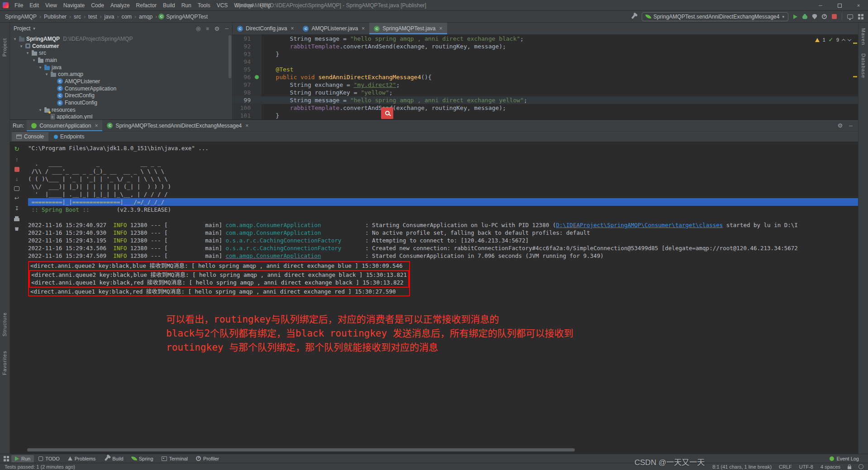 Image resolution: width=868 pixels, height=470 pixels. What do you see at coordinates (820, 5) in the screenshot?
I see `minimize-button: ─` at bounding box center [820, 5].